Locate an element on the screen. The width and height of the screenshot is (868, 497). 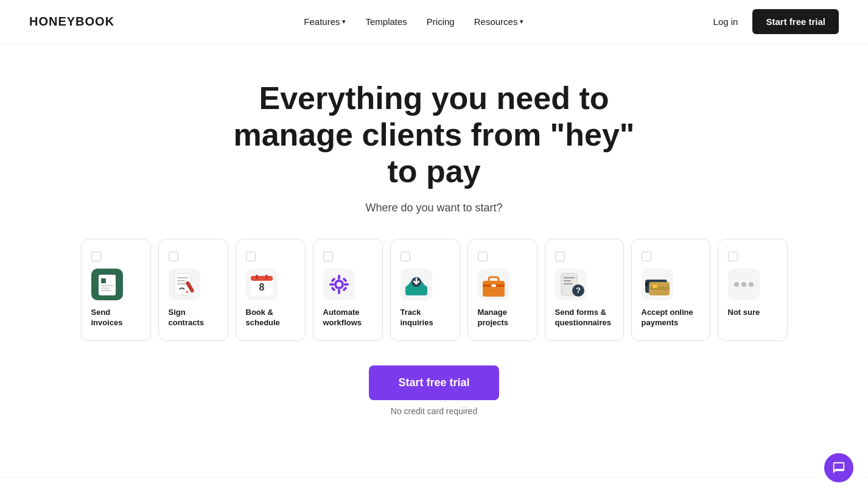
nav-links: Features ▾ Templates Pricing Resources ▾ is located at coordinates (414, 22).